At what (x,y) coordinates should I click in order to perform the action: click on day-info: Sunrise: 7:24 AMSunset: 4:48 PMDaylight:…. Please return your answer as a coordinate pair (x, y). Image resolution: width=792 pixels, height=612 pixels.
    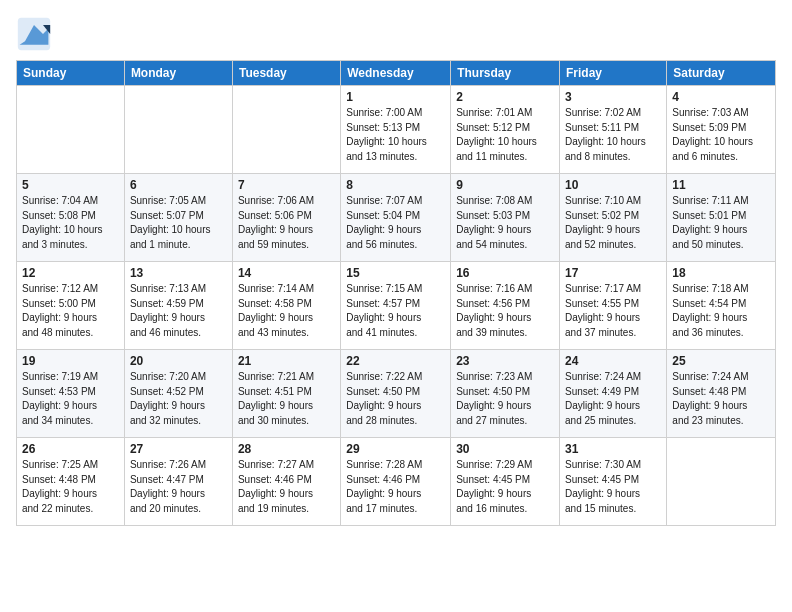
    Looking at the image, I should click on (721, 399).